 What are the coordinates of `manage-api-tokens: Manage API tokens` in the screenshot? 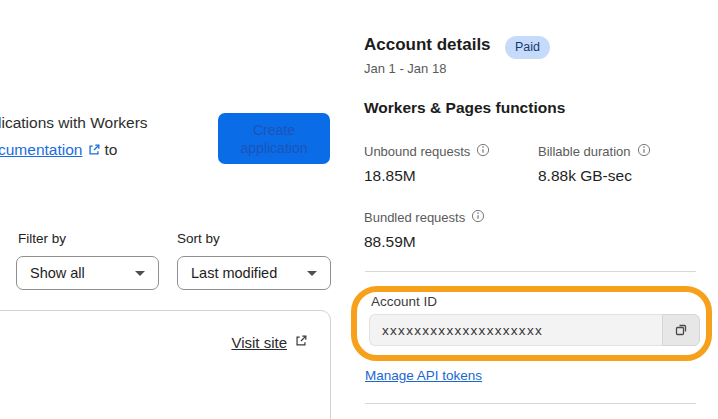 It's located at (424, 376).